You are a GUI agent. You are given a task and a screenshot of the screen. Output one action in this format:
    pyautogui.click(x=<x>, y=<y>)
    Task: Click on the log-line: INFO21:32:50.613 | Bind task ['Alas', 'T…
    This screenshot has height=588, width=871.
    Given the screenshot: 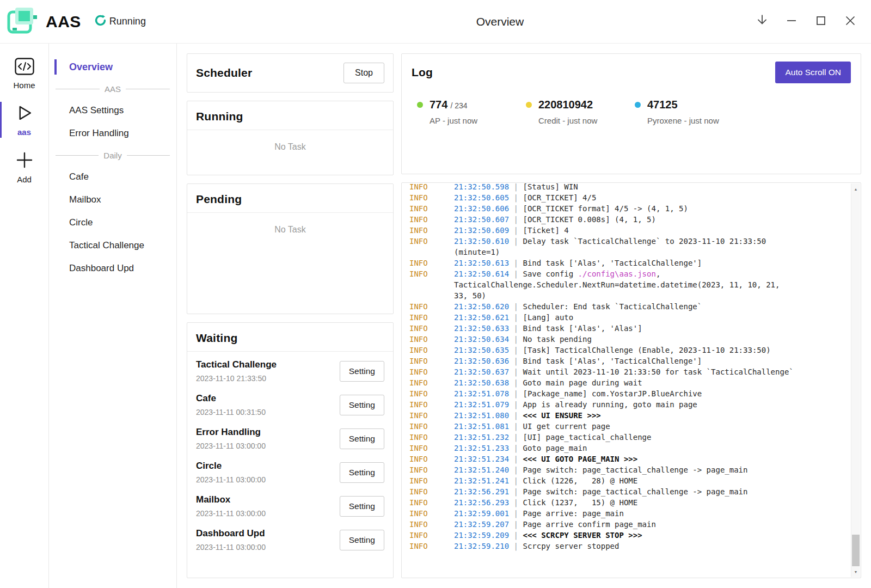 What is the action you would take?
    pyautogui.click(x=626, y=263)
    